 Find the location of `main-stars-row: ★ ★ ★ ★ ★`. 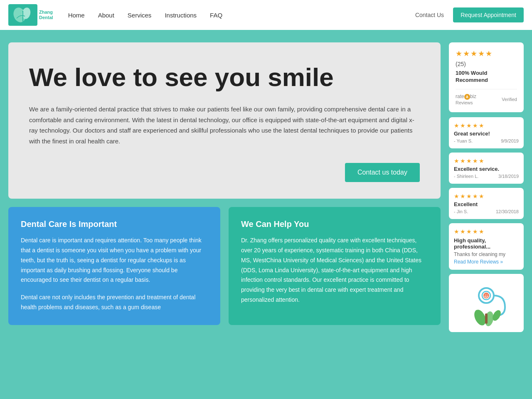

main-stars-row: ★ ★ ★ ★ ★ is located at coordinates (486, 54).